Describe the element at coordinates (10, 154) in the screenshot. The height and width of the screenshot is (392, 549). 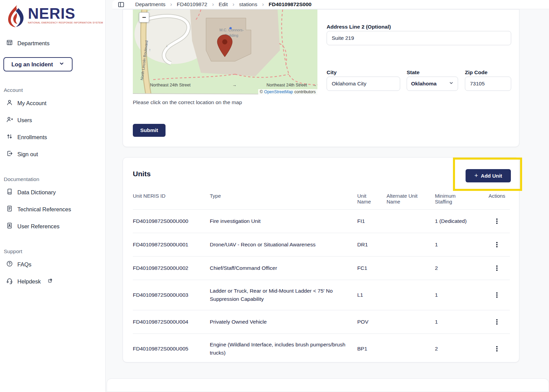
I see `sign-out-icon` at that location.